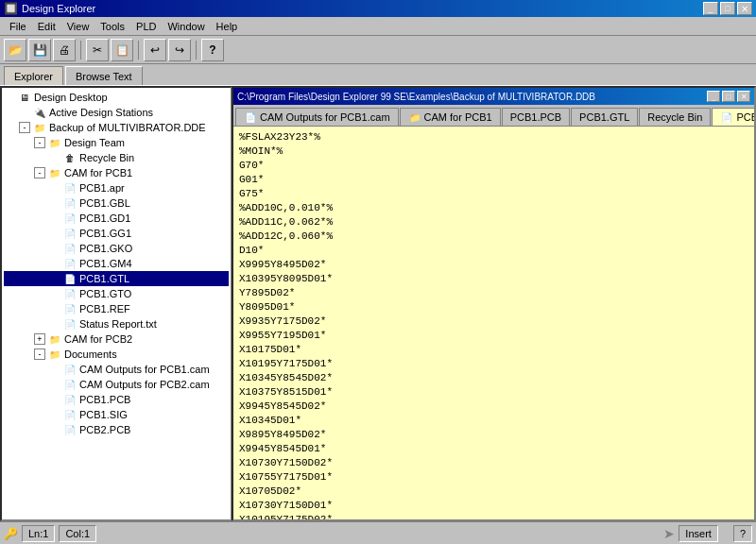  What do you see at coordinates (104, 76) in the screenshot?
I see `tab-browse-text: Browse Text` at bounding box center [104, 76].